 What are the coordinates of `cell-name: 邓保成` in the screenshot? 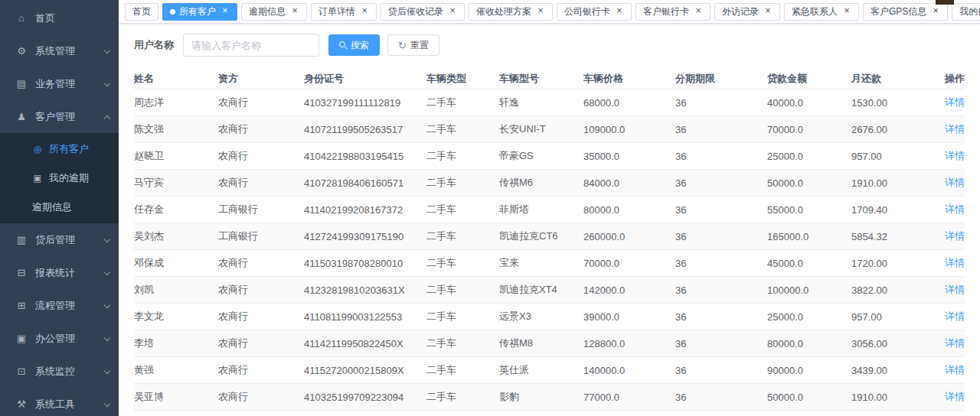 It's located at (176, 263).